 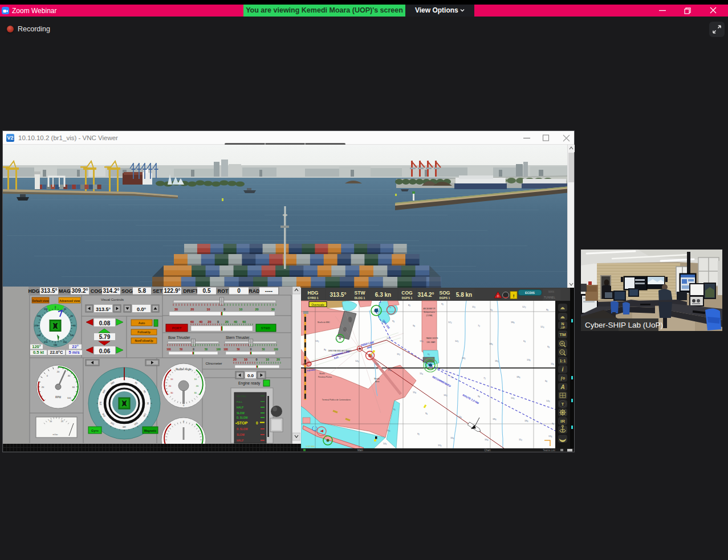 What do you see at coordinates (151, 431) in the screenshot?
I see `svg-text: Magnetic` at bounding box center [151, 431].